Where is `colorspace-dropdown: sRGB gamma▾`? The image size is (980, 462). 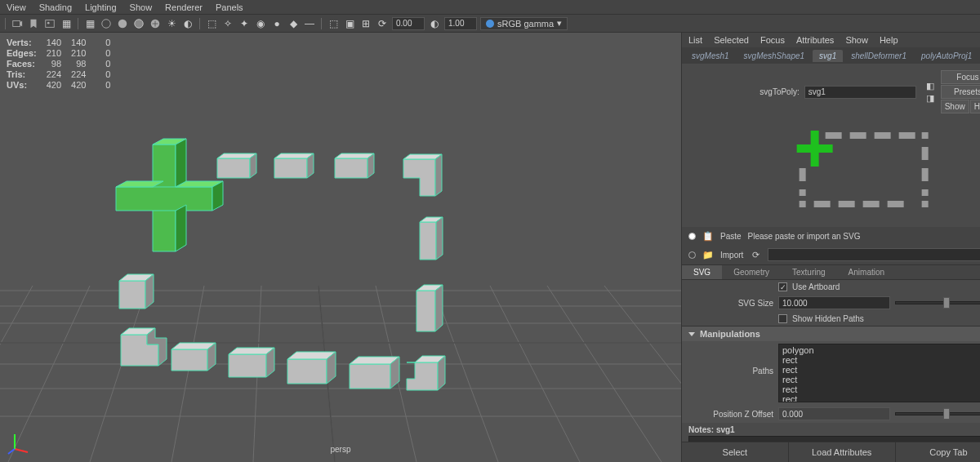 colorspace-dropdown: sRGB gamma▾ is located at coordinates (524, 24).